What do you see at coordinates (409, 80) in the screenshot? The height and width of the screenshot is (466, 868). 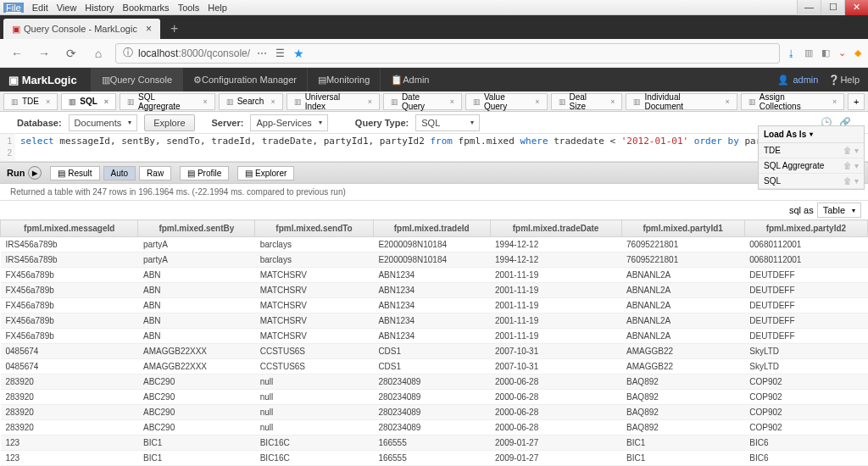 I see `nav-admin: 📋 Admin` at bounding box center [409, 80].